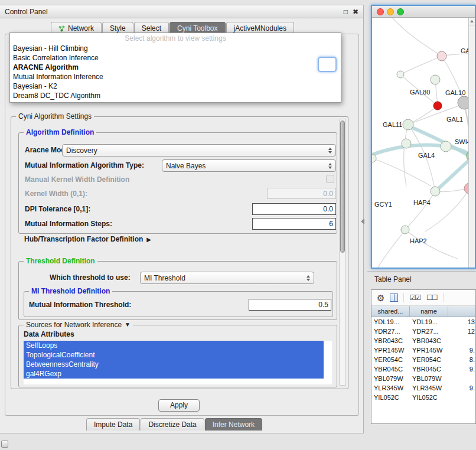 This screenshot has height=450, width=476. What do you see at coordinates (423, 12) in the screenshot?
I see `network-window-titlebar` at bounding box center [423, 12].